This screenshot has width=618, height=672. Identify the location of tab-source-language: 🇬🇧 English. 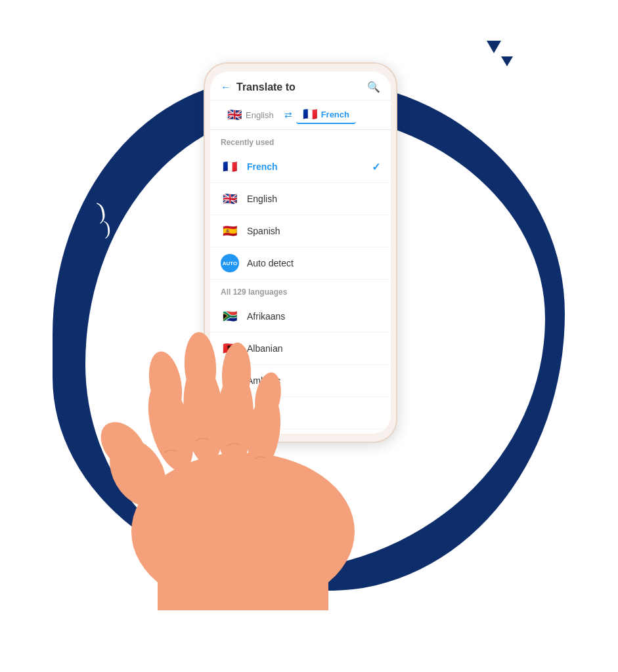
(251, 115).